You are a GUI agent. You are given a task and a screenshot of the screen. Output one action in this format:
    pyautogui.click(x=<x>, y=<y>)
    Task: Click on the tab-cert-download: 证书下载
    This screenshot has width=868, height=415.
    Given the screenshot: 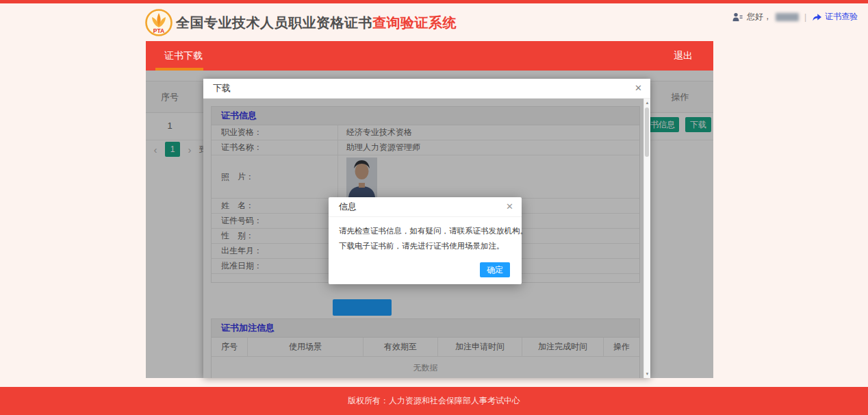 What is the action you would take?
    pyautogui.click(x=183, y=56)
    